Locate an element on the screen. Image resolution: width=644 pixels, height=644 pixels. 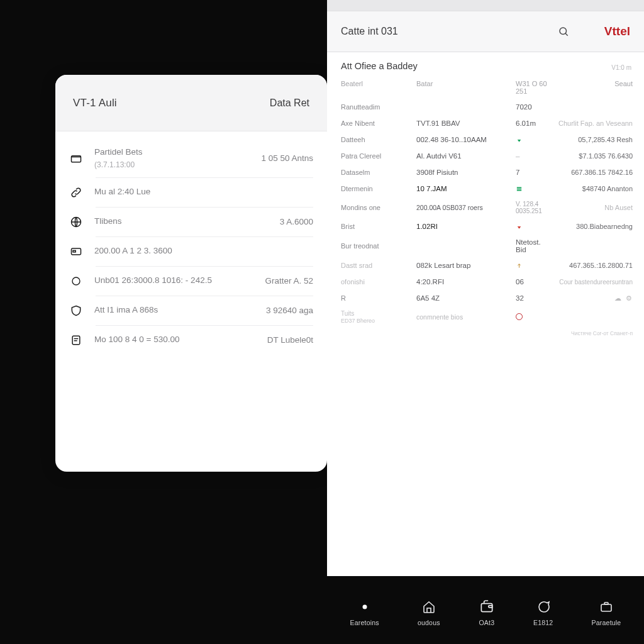
cell-data: 3908f Pisiutn is located at coordinates (466, 172).